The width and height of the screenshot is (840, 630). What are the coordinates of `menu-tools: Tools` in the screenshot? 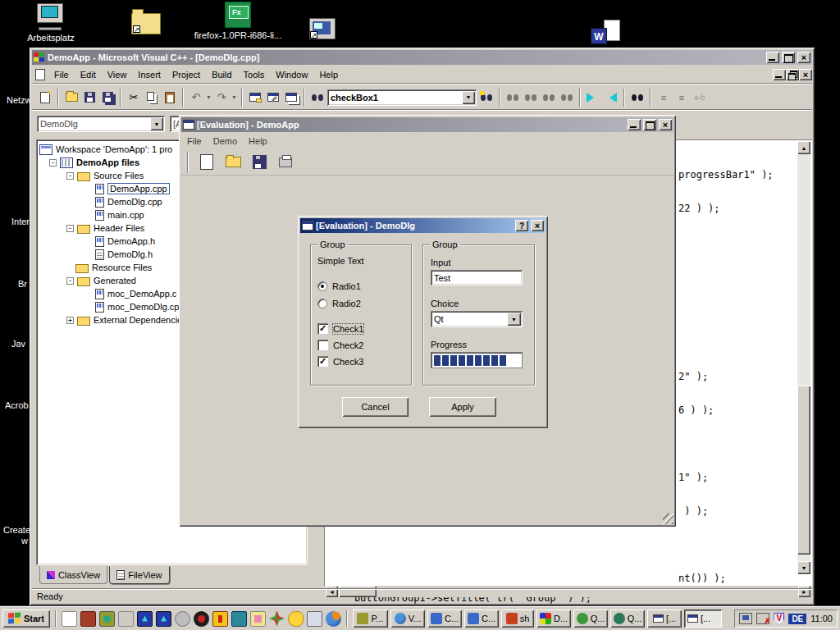 It's located at (254, 75).